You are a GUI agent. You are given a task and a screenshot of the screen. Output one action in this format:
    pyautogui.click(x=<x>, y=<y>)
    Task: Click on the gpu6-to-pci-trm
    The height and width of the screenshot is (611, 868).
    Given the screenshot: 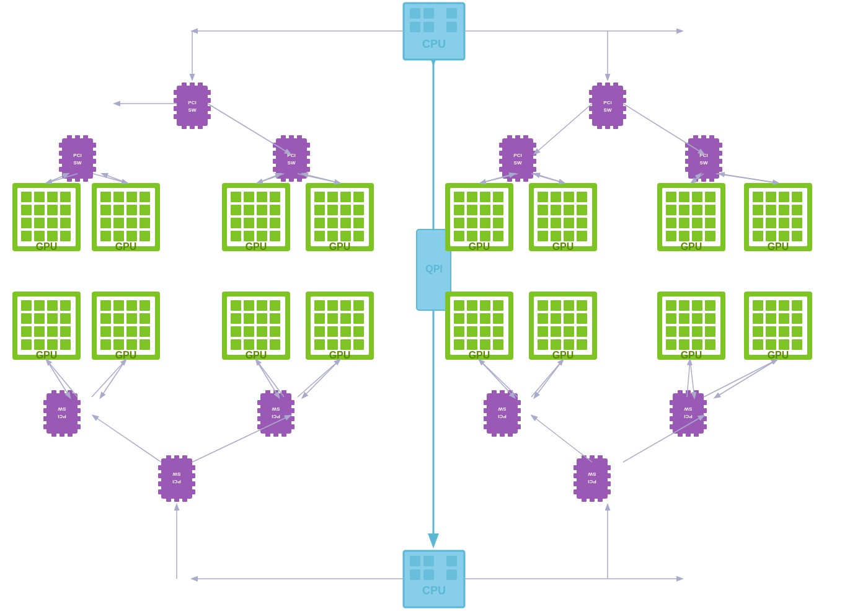 What is the action you would take?
    pyautogui.click(x=549, y=179)
    